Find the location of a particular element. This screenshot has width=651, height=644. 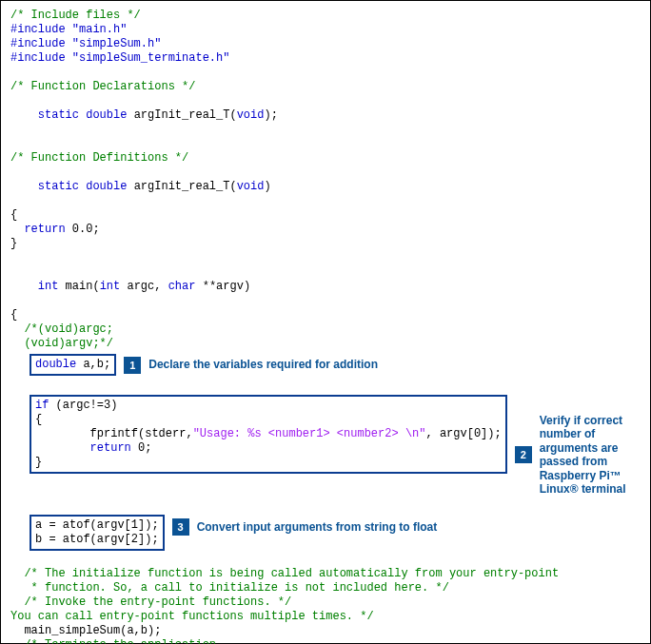

brace-close: } is located at coordinates (326, 244).